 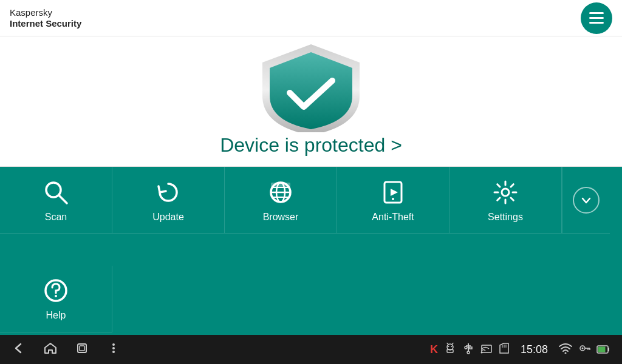 I want to click on more-button, so click(x=586, y=200).